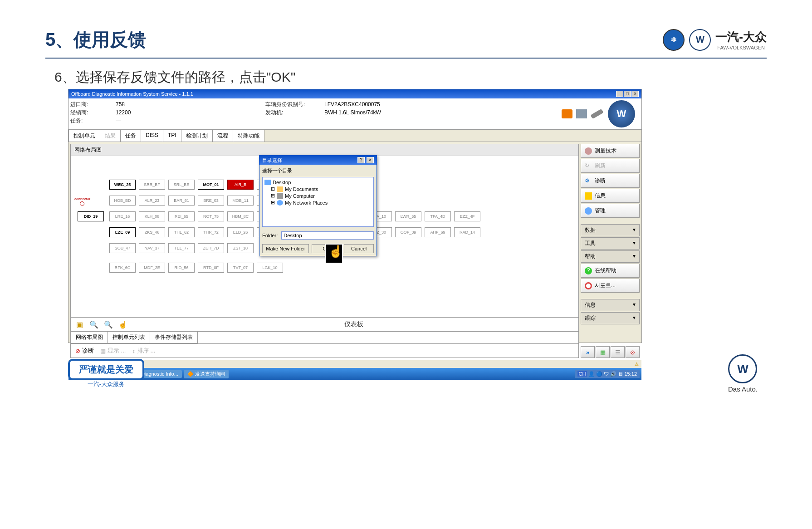 The image size is (812, 529). Describe the element at coordinates (318, 196) in the screenshot. I see `tree-item: ⊞ My Computer` at that location.